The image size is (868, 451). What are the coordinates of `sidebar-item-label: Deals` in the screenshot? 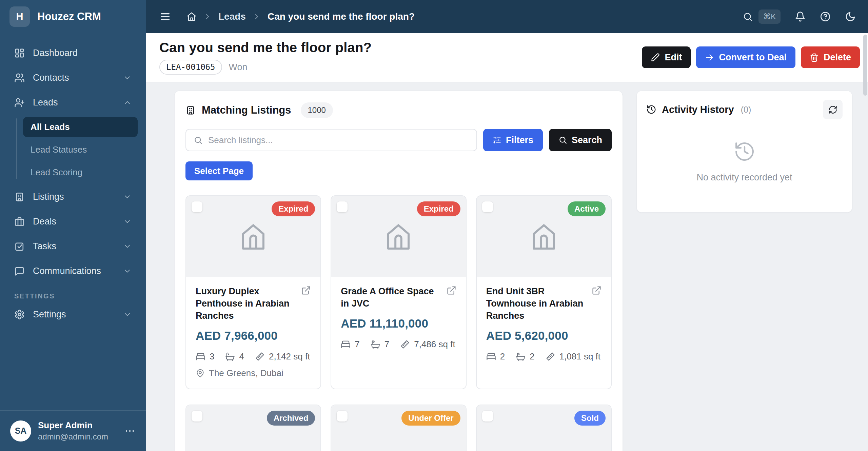 It's located at (45, 222).